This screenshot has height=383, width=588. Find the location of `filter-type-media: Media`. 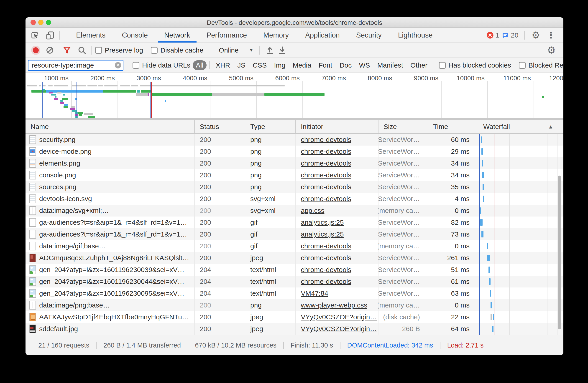

filter-type-media: Media is located at coordinates (302, 65).